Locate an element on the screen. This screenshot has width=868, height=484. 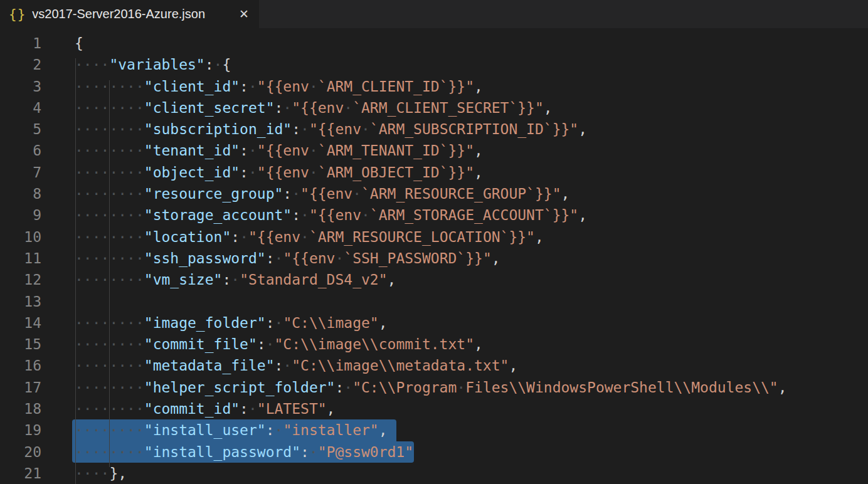
line-number: 21 is located at coordinates (21, 473).